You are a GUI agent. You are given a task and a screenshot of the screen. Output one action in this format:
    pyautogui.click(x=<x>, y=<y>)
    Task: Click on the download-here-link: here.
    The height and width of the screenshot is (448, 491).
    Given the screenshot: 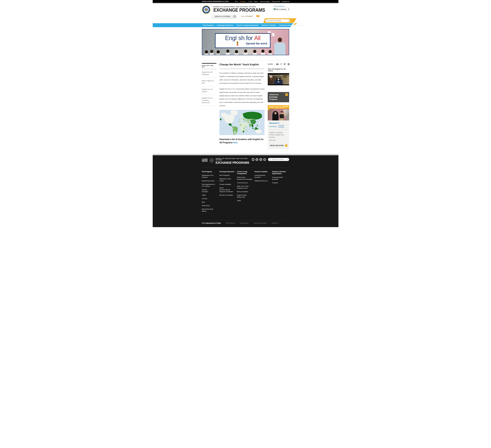 What is the action you would take?
    pyautogui.click(x=236, y=143)
    